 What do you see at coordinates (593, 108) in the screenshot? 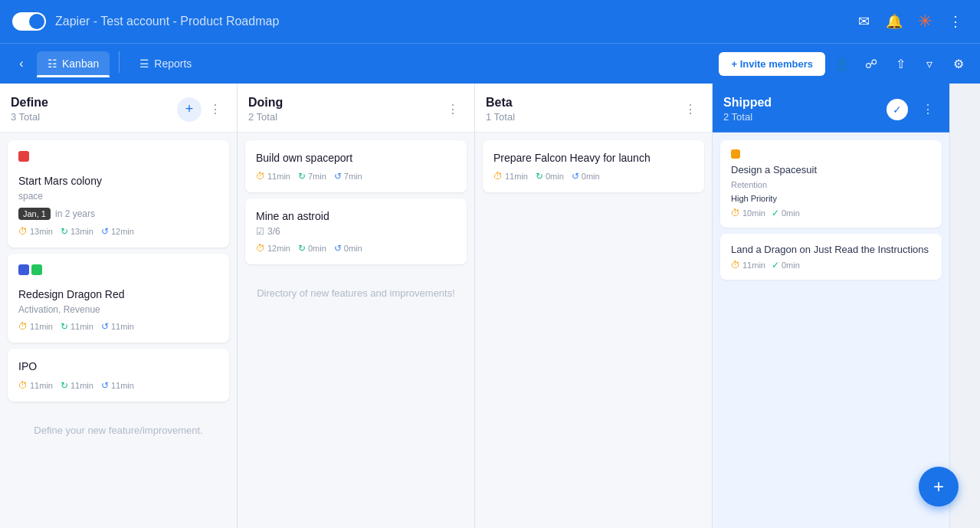
I see `column-beta-header: Beta 1 Total ⋮` at bounding box center [593, 108].